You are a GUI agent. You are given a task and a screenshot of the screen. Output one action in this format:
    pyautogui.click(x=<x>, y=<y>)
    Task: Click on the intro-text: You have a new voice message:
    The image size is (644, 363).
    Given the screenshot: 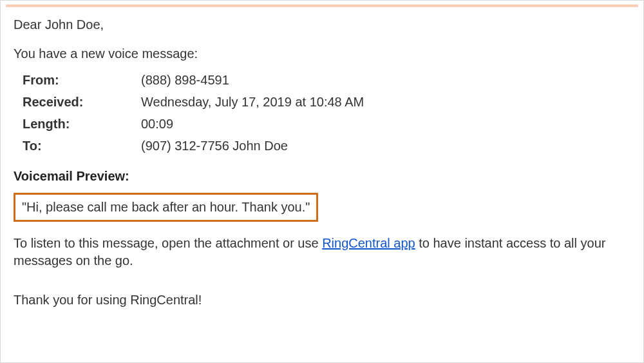 What is the action you would take?
    pyautogui.click(x=322, y=54)
    